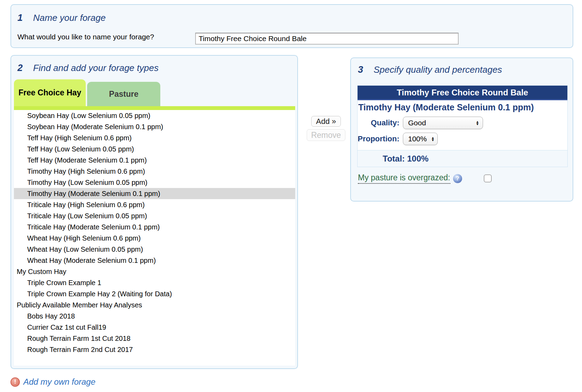 The image size is (582, 392). Describe the element at coordinates (69, 18) in the screenshot. I see `step1-title: Name your forage` at that location.